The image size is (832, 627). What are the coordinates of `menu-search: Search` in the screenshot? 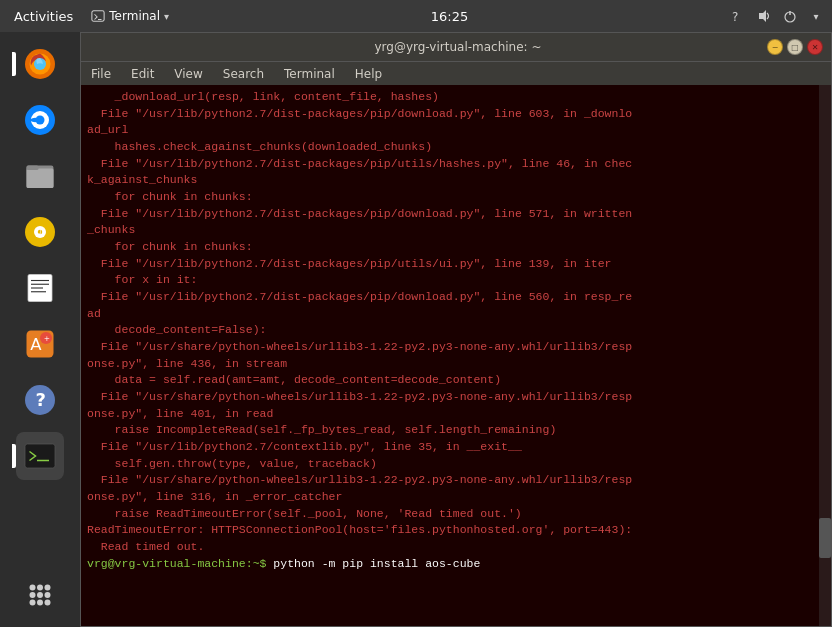 It's located at (244, 74).